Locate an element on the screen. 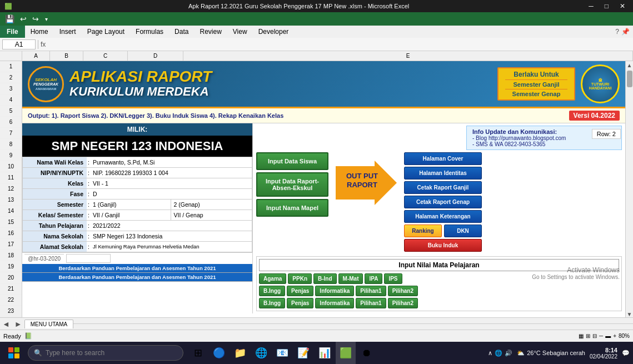 This screenshot has height=364, width=633. sheet-tab-active: MENU UTAMA is located at coordinates (49, 324).